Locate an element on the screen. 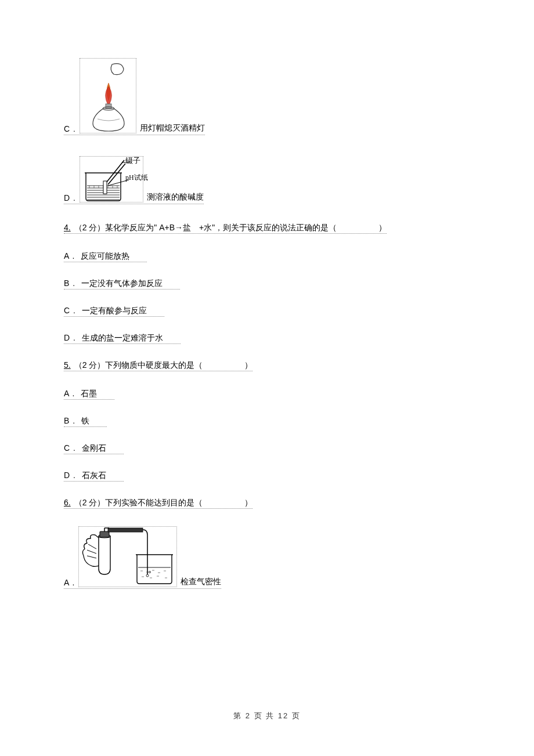 The image size is (534, 756). question-4: 4. （2 分）某化学反应为" A+B→盐 +水"，则关于该反应的说法正确的是（… is located at coordinates (225, 229).